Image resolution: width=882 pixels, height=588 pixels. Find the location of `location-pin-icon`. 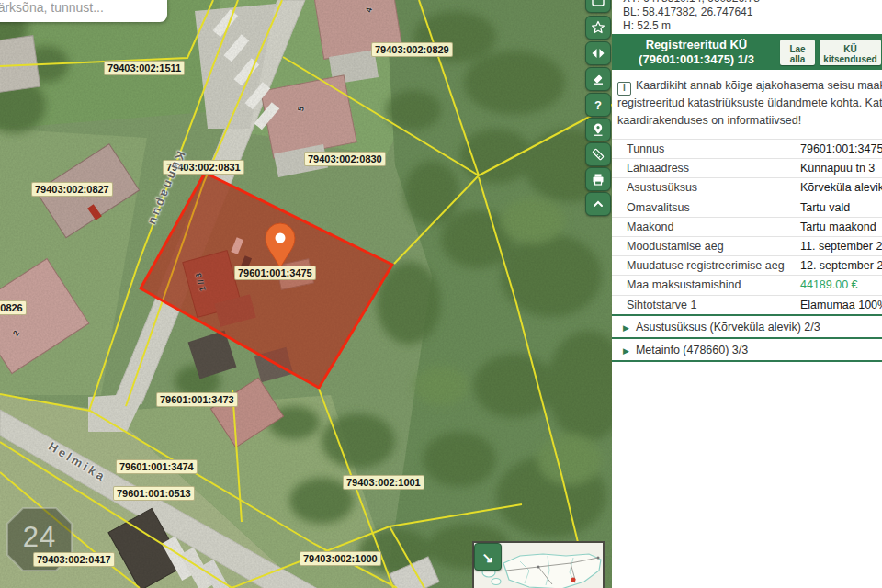

location-pin-icon is located at coordinates (598, 130).